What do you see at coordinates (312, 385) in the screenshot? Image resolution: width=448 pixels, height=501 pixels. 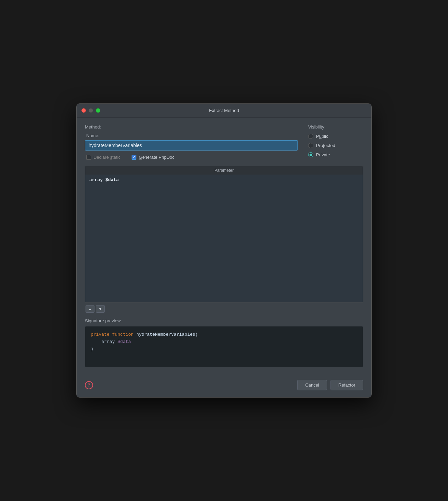 I see `cancel-button: Cancel` at bounding box center [312, 385].